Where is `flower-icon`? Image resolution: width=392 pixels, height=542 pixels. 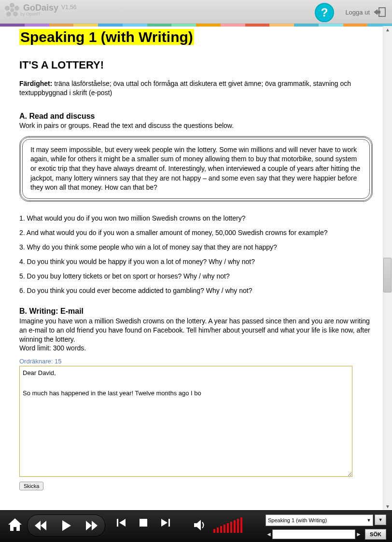 flower-icon is located at coordinates (12, 10).